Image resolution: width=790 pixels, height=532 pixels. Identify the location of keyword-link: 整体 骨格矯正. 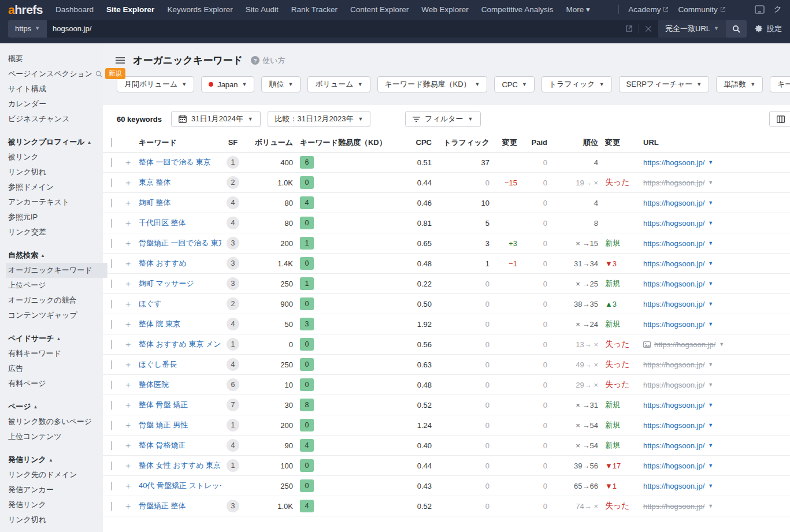
(162, 445).